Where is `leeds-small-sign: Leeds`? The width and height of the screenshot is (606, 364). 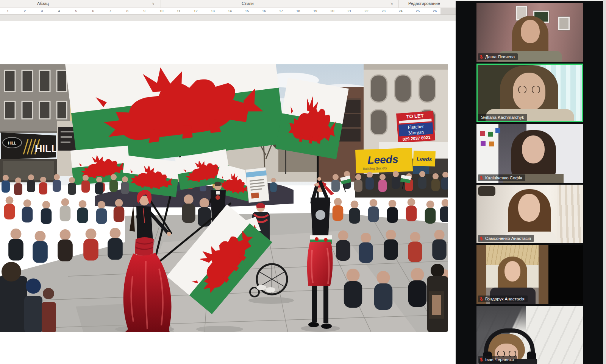 leeds-small-sign: Leeds is located at coordinates (424, 159).